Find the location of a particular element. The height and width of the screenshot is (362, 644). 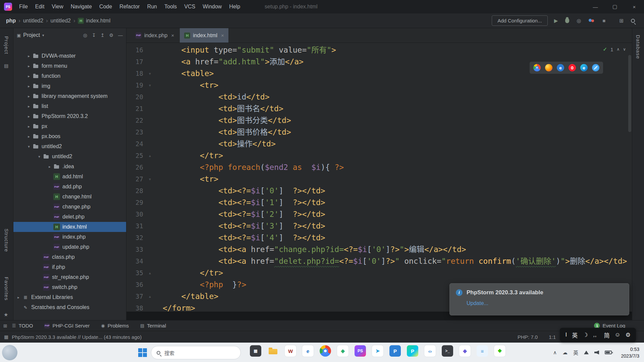

settings-icon: ⚙ is located at coordinates (111, 35).